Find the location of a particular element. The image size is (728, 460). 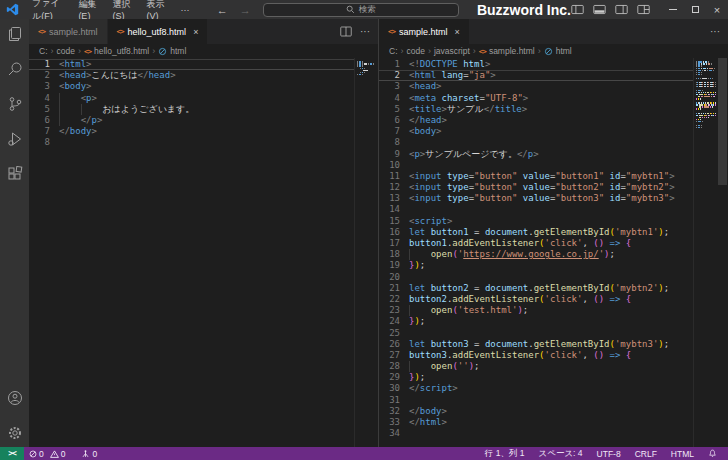

line-content: open(''); is located at coordinates (551, 366).